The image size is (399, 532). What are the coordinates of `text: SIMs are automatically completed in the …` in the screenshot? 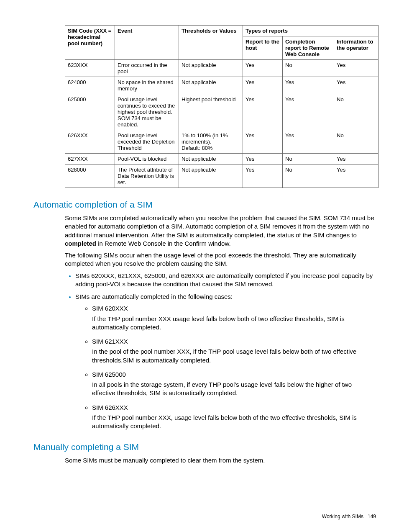 It's located at (154, 296).